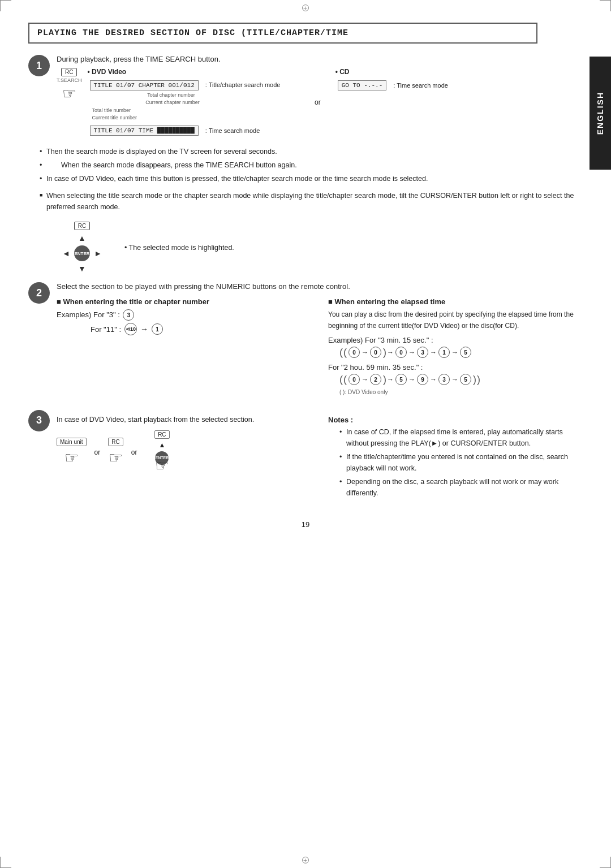  Describe the element at coordinates (82, 253) in the screenshot. I see `enter-center: ENTER` at that location.